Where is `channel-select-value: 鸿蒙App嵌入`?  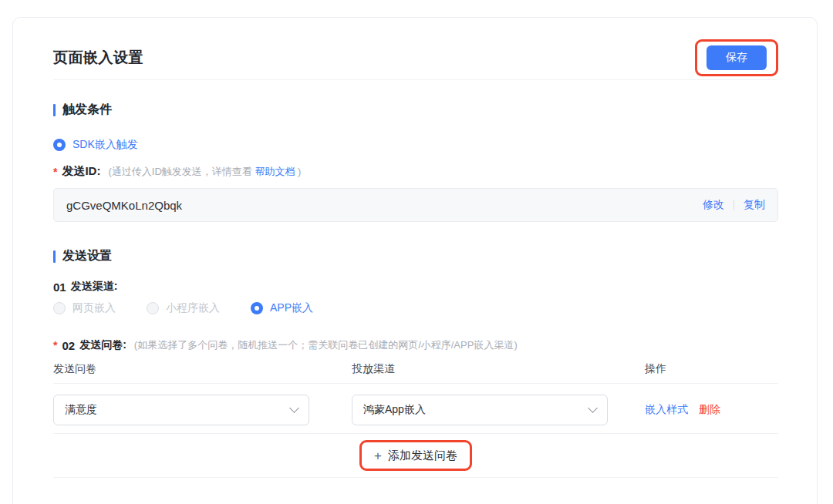 channel-select-value: 鸿蒙App嵌入 is located at coordinates (395, 410).